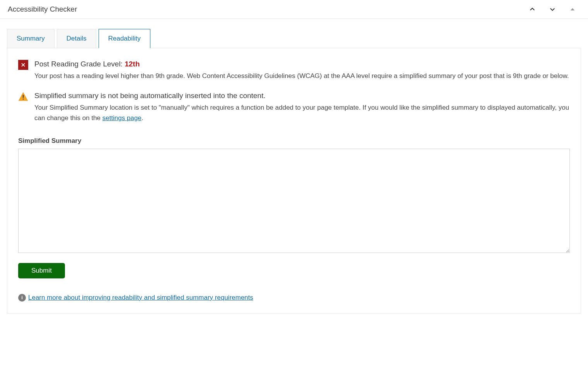 This screenshot has width=588, height=385. Describe the element at coordinates (294, 298) in the screenshot. I see `learn-more-row: i Learn more about improving readability…` at that location.